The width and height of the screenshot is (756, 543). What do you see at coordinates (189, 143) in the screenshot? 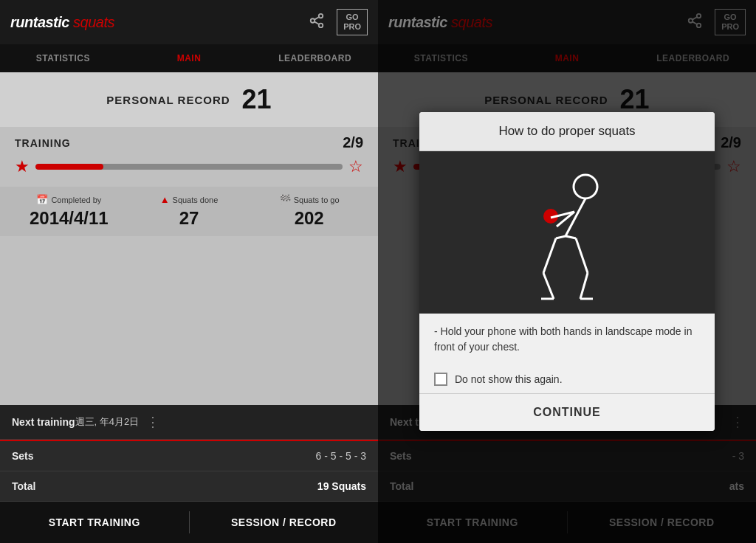
I see `training-header: TRAINING 2/9` at bounding box center [189, 143].